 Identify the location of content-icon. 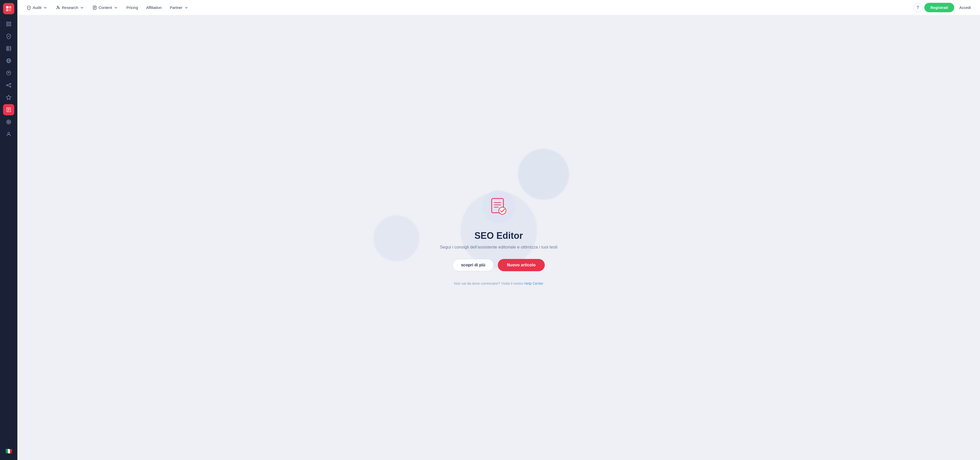
(95, 8).